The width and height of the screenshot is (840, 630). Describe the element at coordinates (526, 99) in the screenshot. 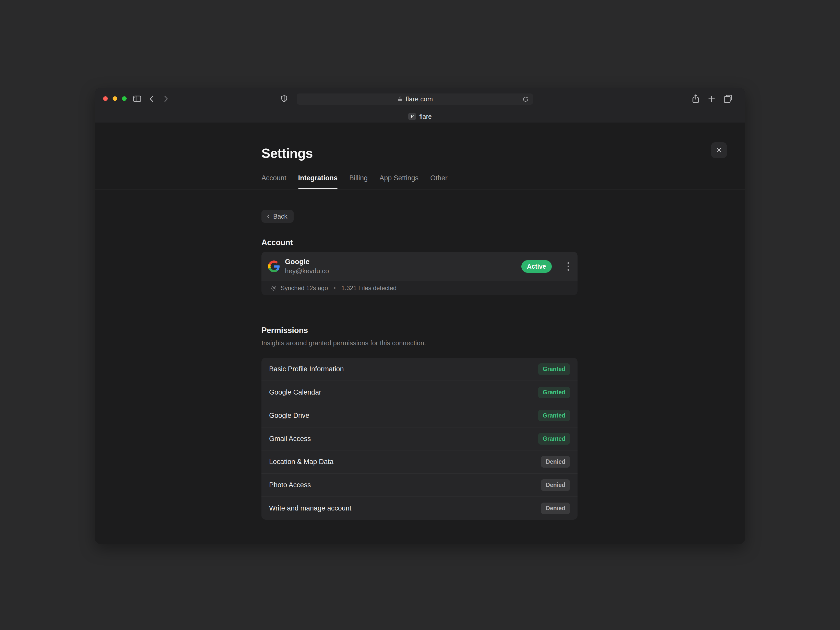

I see `reload-icon` at that location.